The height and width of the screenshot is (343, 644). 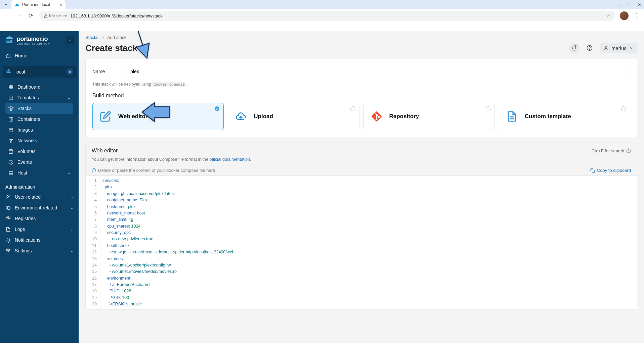 What do you see at coordinates (38, 5) in the screenshot?
I see `browser-tab: Portainer | local ×` at bounding box center [38, 5].